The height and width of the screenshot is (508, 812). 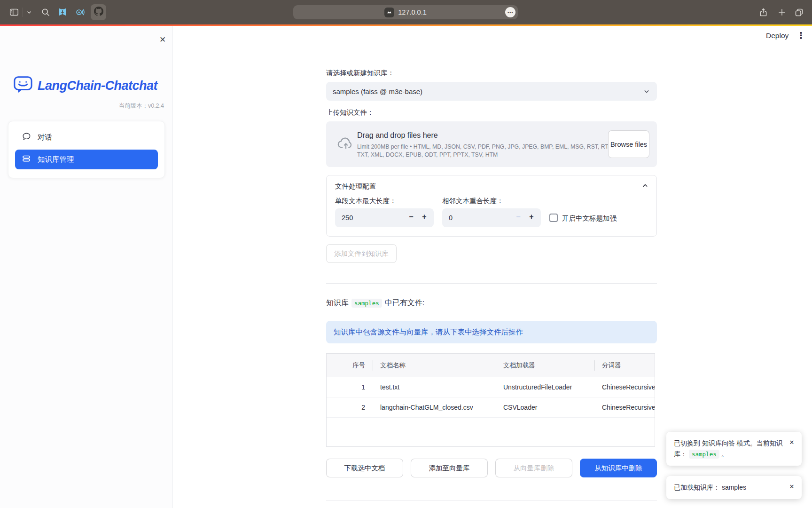 What do you see at coordinates (734, 487) in the screenshot?
I see `toast-kb-loaded: 已加载知识库： samples ✕` at bounding box center [734, 487].